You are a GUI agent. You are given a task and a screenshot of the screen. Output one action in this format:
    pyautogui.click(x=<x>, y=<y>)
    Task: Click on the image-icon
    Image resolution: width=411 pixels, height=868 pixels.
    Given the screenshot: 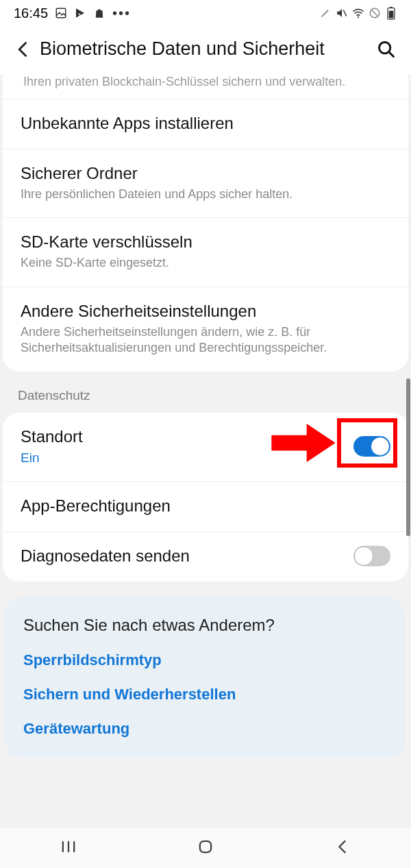 What is the action you would take?
    pyautogui.click(x=61, y=13)
    